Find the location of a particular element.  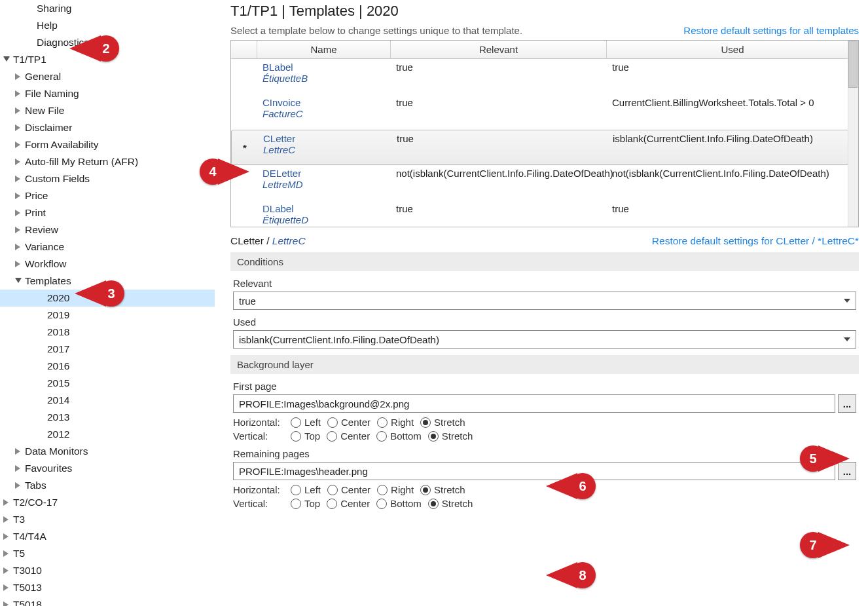

callout-5: 5 is located at coordinates (813, 459).